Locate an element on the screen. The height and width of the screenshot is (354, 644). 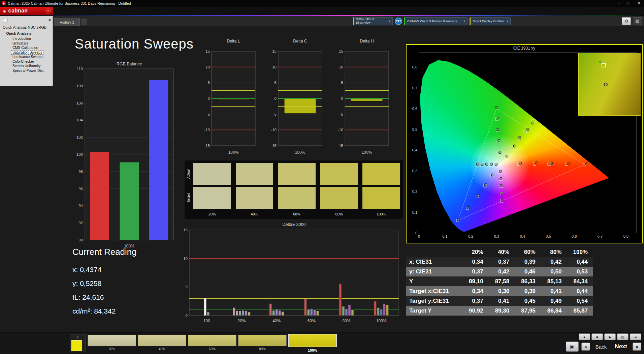
pattern-preview-swatch is located at coordinates (77, 346).